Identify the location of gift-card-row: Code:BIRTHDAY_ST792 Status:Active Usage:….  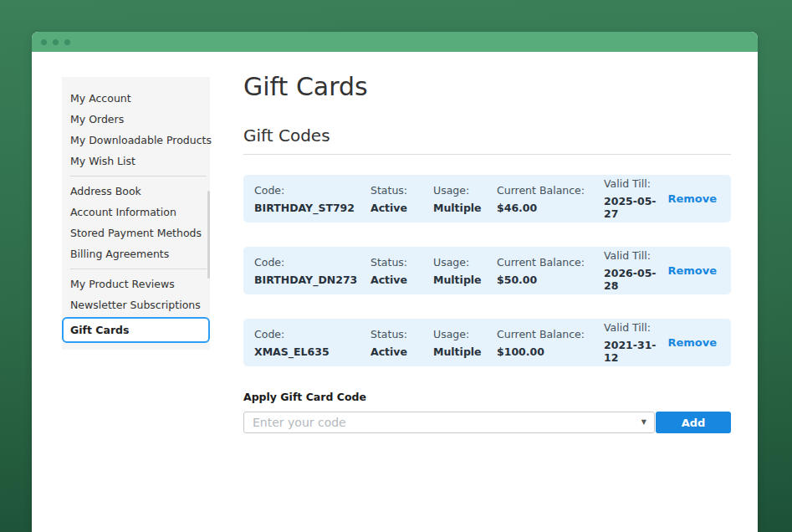
(487, 199).